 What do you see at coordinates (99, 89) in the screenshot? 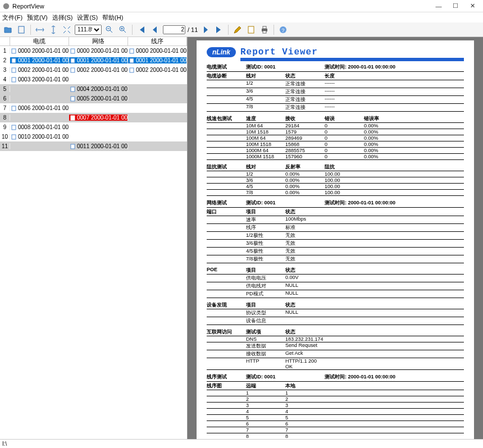
I see `list-cell: 0004 2000-01-01 00:00:00` at bounding box center [99, 89].